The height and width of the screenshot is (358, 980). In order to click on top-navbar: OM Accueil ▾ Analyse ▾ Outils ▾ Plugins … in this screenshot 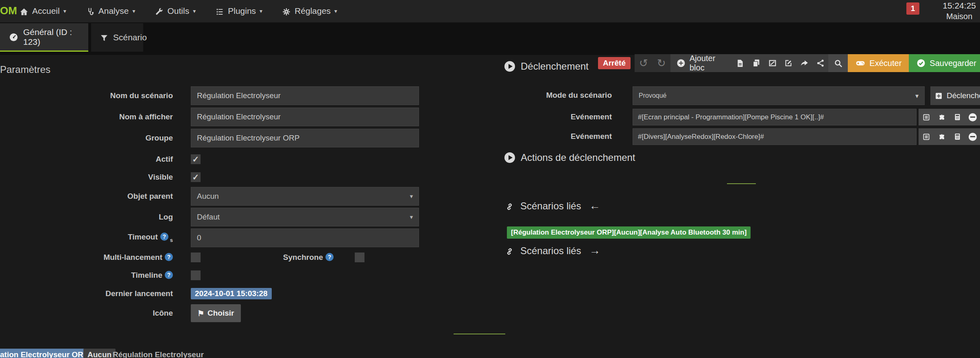, I will do `click(490, 11)`.